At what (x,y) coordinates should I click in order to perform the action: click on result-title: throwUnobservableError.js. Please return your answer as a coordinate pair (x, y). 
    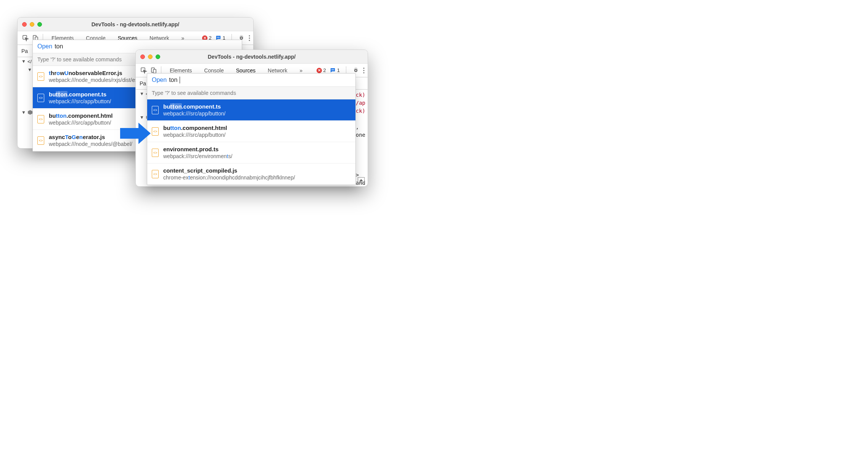
    Looking at the image, I should click on (95, 73).